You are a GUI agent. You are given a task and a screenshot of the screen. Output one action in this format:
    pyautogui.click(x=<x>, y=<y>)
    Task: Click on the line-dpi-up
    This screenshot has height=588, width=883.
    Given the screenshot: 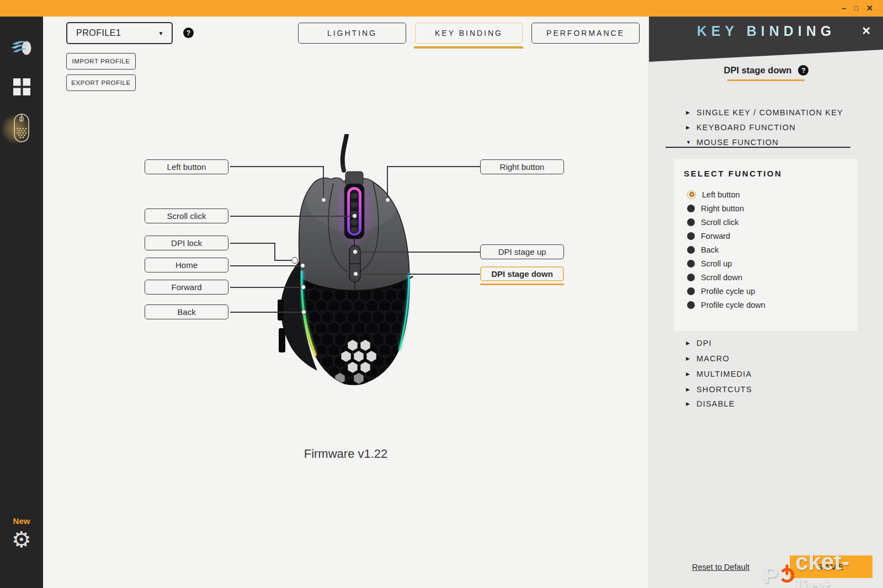 What is the action you would take?
    pyautogui.click(x=419, y=252)
    